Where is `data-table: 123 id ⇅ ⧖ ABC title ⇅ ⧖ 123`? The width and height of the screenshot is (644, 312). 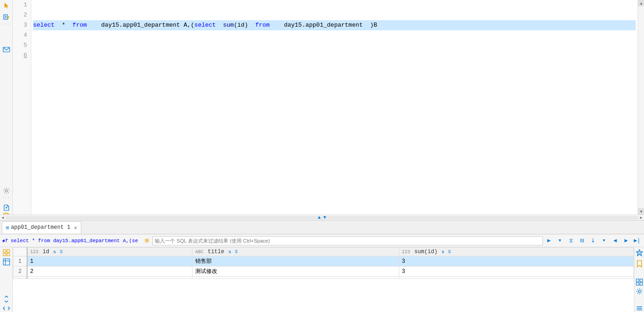
data-table: 123 id ⇅ ⧖ ABC title ⇅ ⧖ 123 is located at coordinates (323, 263).